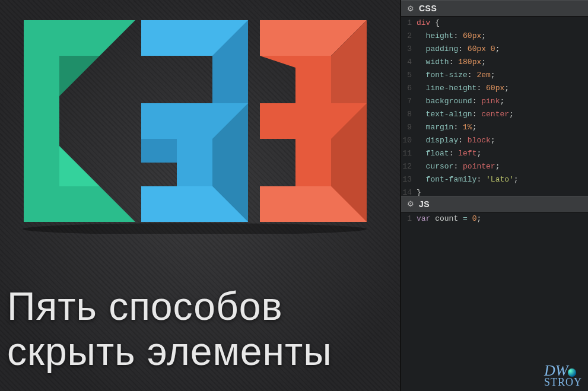 This screenshot has height=391, width=588. I want to click on code-line: 11 float: left;, so click(495, 154).